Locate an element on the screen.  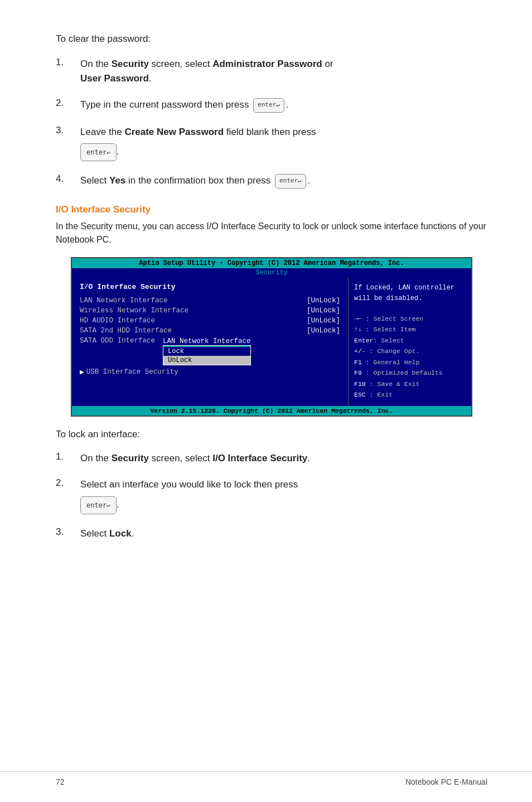
step-2-content: Type in the current password then press … is located at coordinates (284, 105).